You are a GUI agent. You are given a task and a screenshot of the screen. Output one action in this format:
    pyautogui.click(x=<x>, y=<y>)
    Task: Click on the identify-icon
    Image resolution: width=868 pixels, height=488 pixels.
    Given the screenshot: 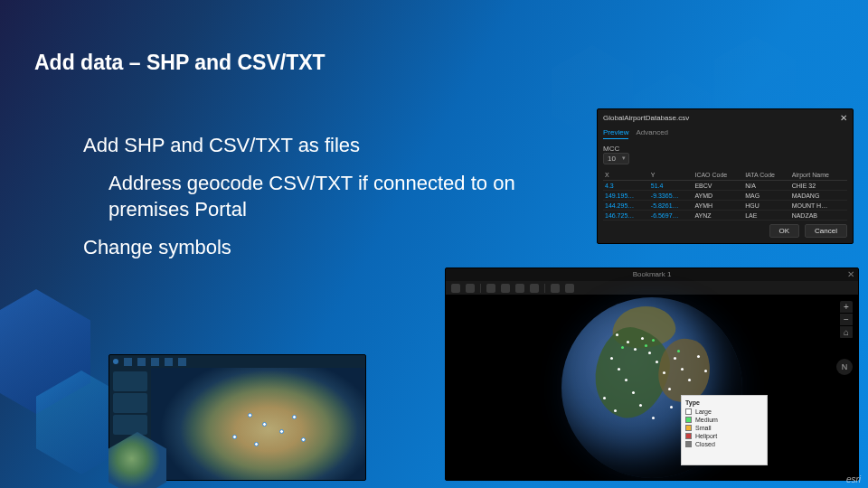 What is the action you would take?
    pyautogui.click(x=505, y=288)
    